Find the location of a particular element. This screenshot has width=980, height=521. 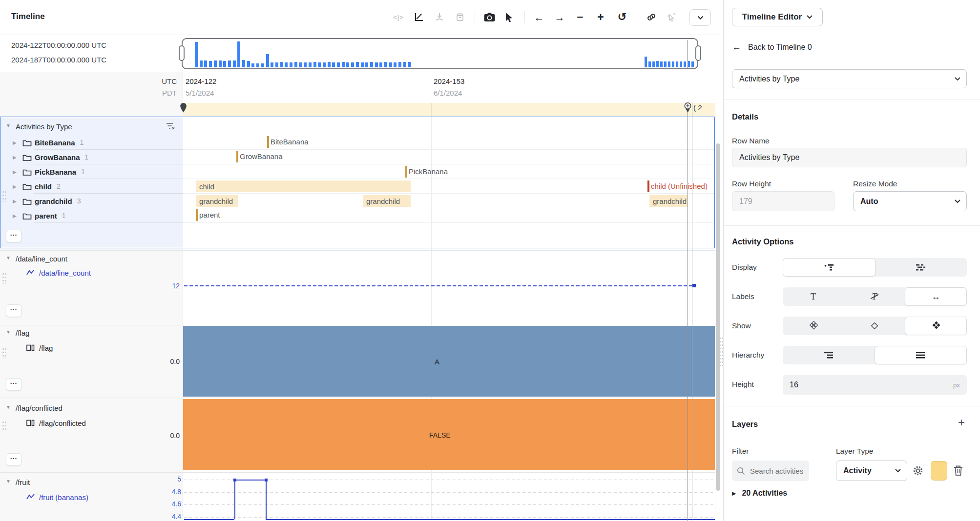

tree-item-PickBanana: ▶PickBanana1 is located at coordinates (96, 172).